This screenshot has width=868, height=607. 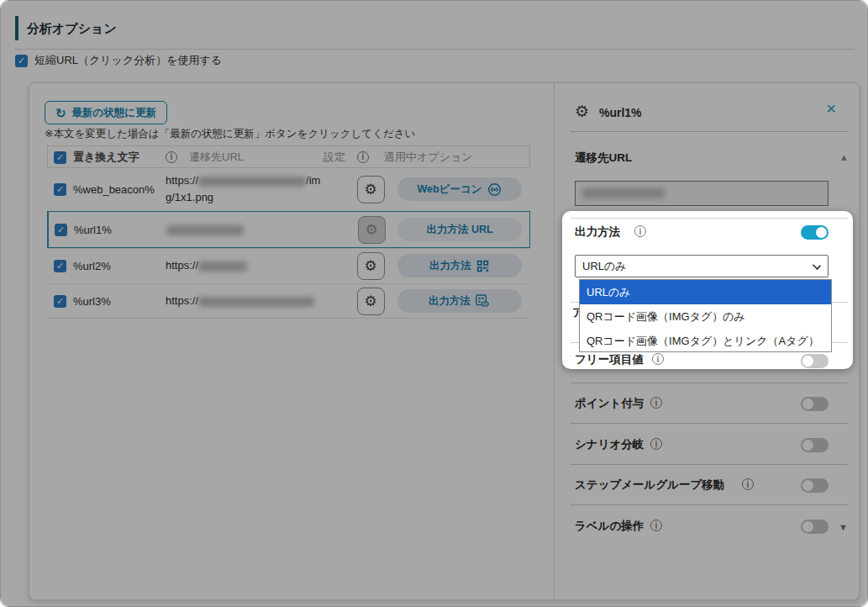 What do you see at coordinates (605, 267) in the screenshot?
I see `select-value: URLのみ` at bounding box center [605, 267].